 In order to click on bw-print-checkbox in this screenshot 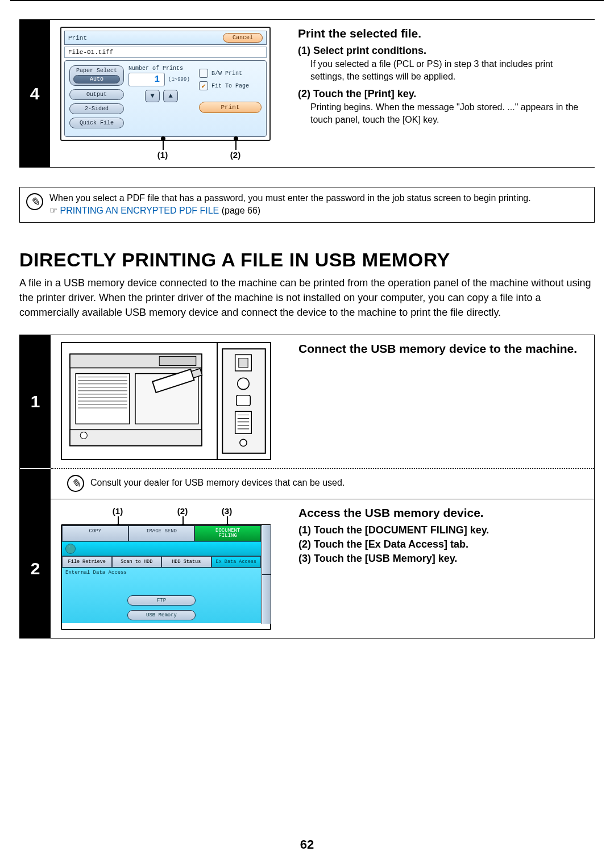, I will do `click(204, 73)`.